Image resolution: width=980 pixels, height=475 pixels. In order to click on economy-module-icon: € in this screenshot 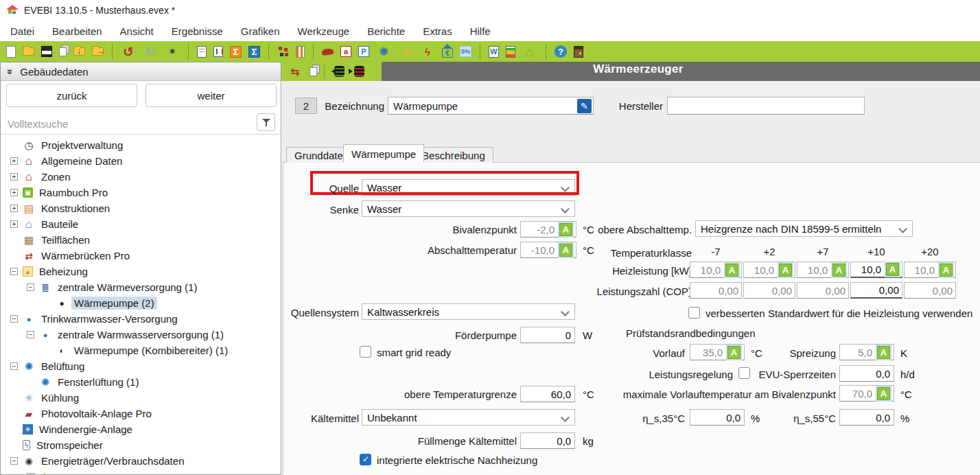, I will do `click(447, 53)`.